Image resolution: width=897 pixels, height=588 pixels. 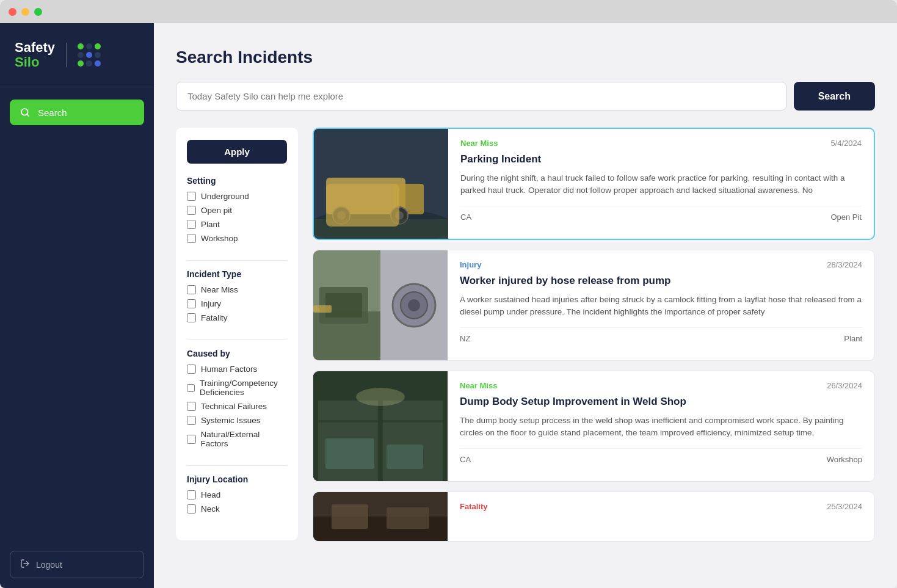 What do you see at coordinates (594, 426) in the screenshot?
I see `incident-card-3: Near Miss 26/3/2024 Dump Body Setup Impr…` at bounding box center [594, 426].